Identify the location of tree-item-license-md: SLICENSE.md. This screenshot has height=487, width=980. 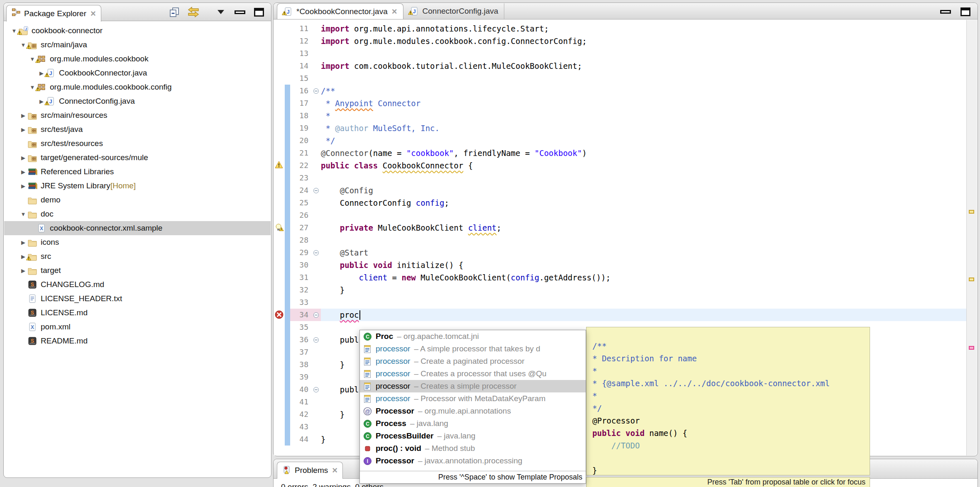
(137, 313).